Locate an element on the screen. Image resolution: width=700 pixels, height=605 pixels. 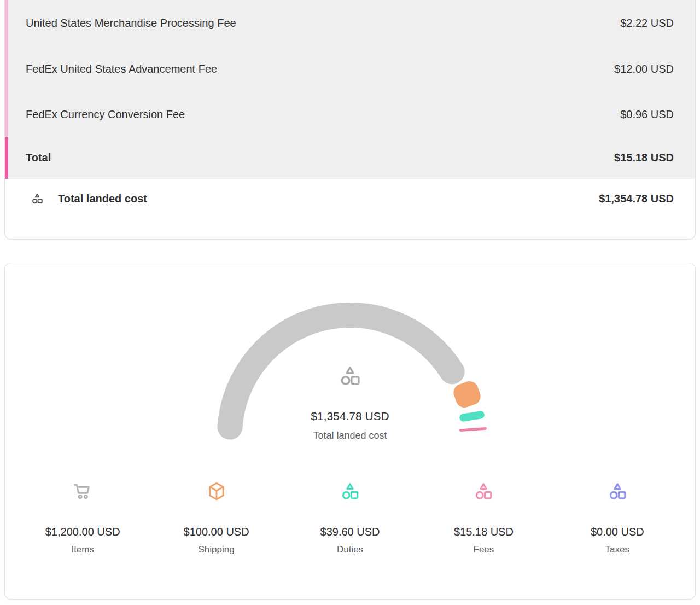
legend-label: Shipping is located at coordinates (217, 550).